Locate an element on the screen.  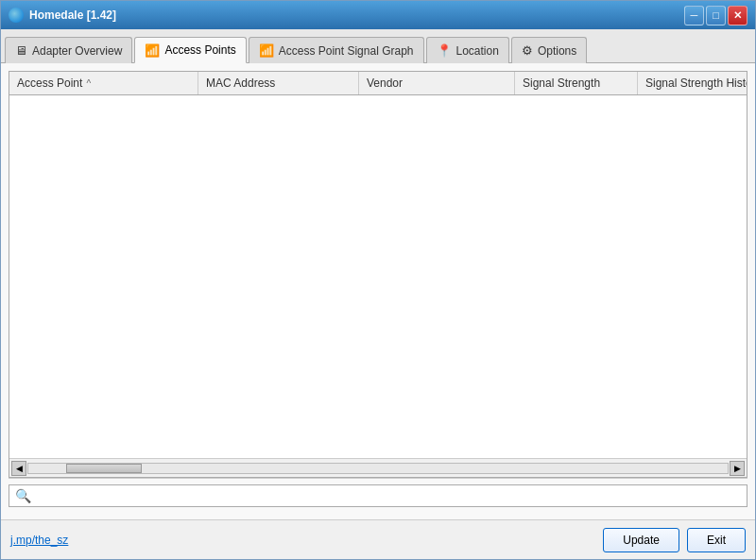
adapter-icon: 🖥 is located at coordinates (21, 51).